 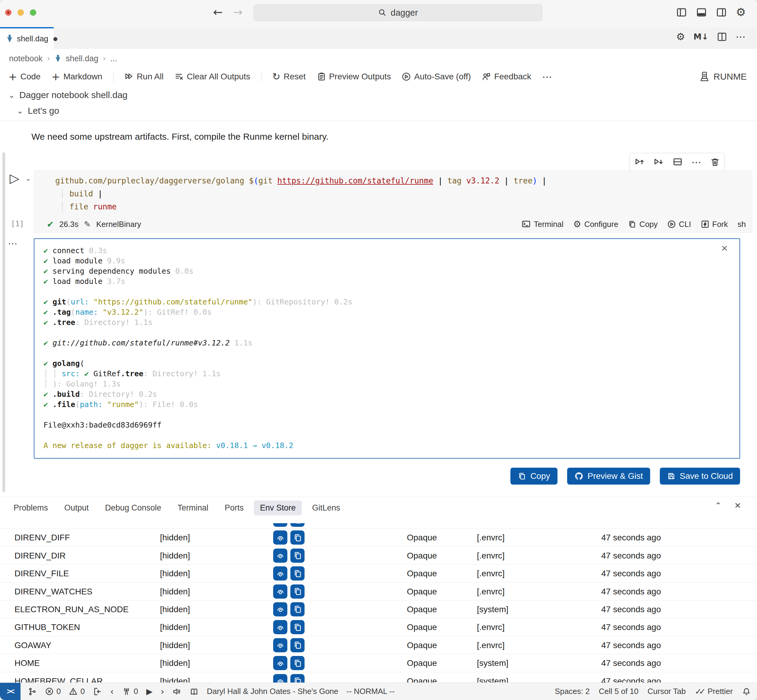 I want to click on preview-outputs-button: Preview Outputs, so click(x=354, y=77).